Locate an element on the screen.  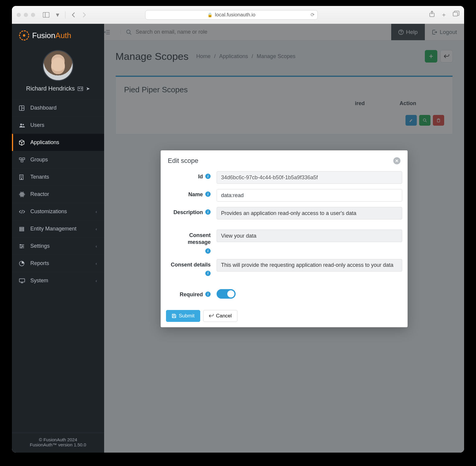
sidebar-item-reports: Reports‹ is located at coordinates (58, 263).